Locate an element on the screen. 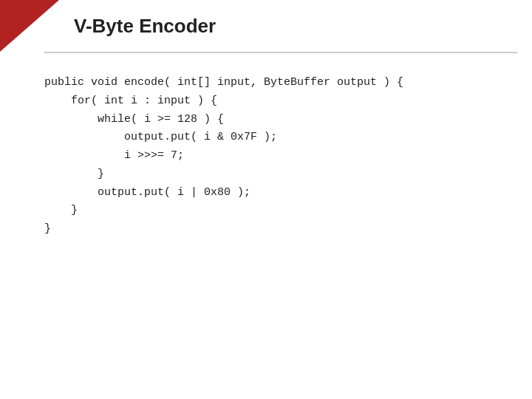 This screenshot has width=532, height=399. divider is located at coordinates (281, 52).